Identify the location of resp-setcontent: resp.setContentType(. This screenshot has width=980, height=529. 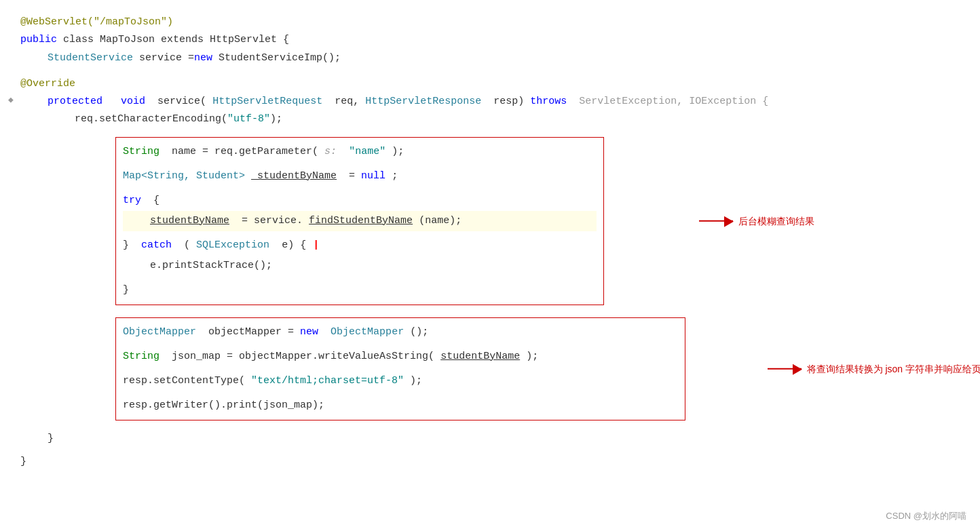
(184, 381).